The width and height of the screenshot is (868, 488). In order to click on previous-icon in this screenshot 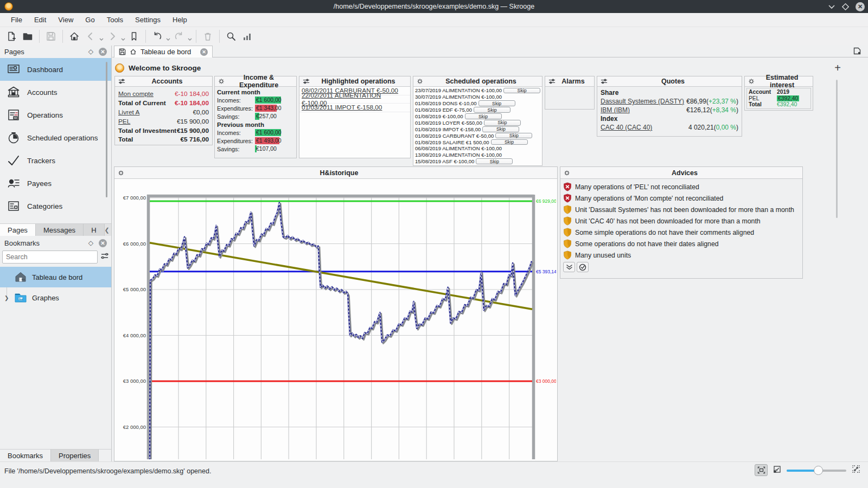, I will do `click(91, 36)`.